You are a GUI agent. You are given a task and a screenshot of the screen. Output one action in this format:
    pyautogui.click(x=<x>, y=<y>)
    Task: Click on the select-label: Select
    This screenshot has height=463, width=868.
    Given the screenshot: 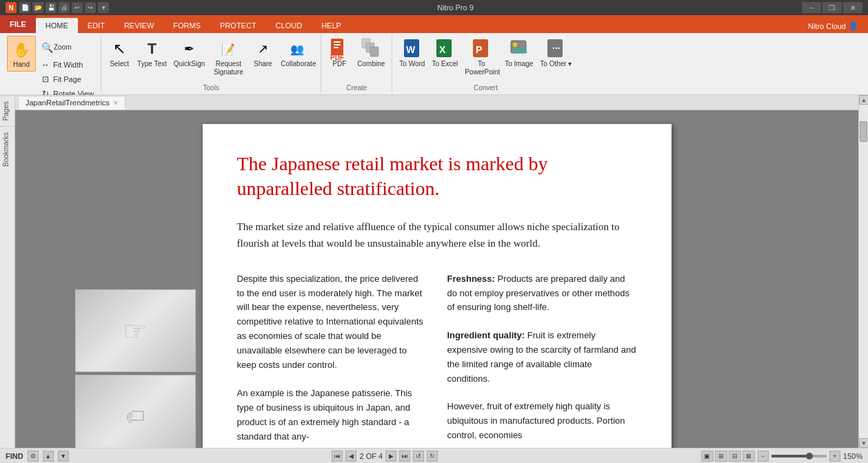 What is the action you would take?
    pyautogui.click(x=119, y=64)
    